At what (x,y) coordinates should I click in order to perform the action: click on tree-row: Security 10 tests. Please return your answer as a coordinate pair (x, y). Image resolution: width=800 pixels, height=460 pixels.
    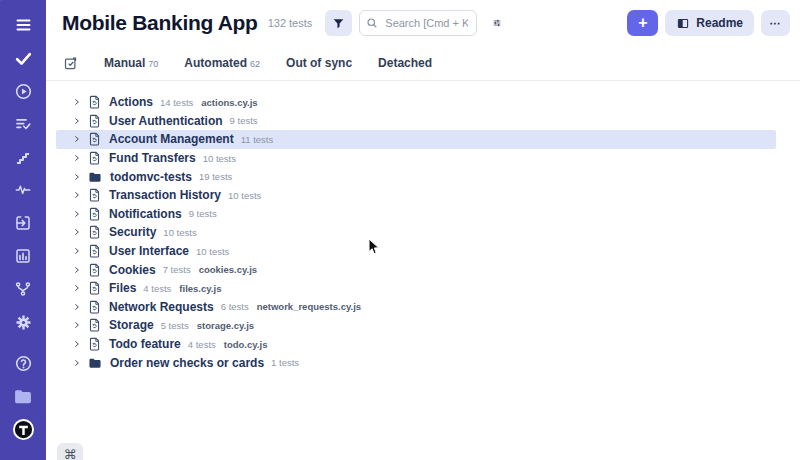
    Looking at the image, I should click on (416, 232).